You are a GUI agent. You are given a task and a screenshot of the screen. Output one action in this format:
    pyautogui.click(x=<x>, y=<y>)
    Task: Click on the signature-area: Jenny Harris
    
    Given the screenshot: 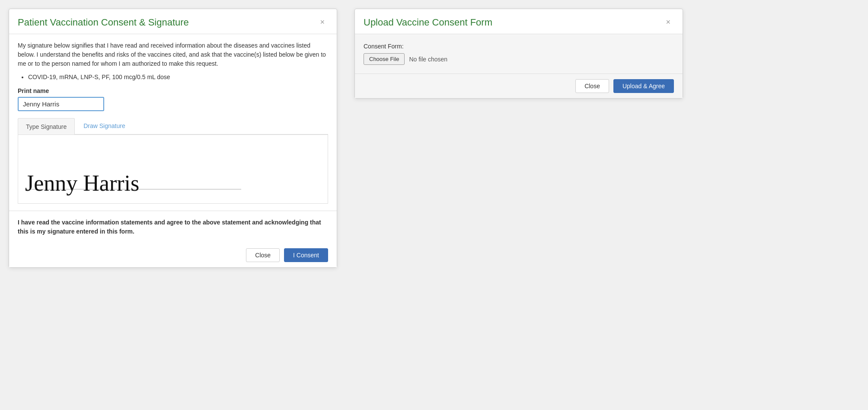 What is the action you would take?
    pyautogui.click(x=173, y=169)
    